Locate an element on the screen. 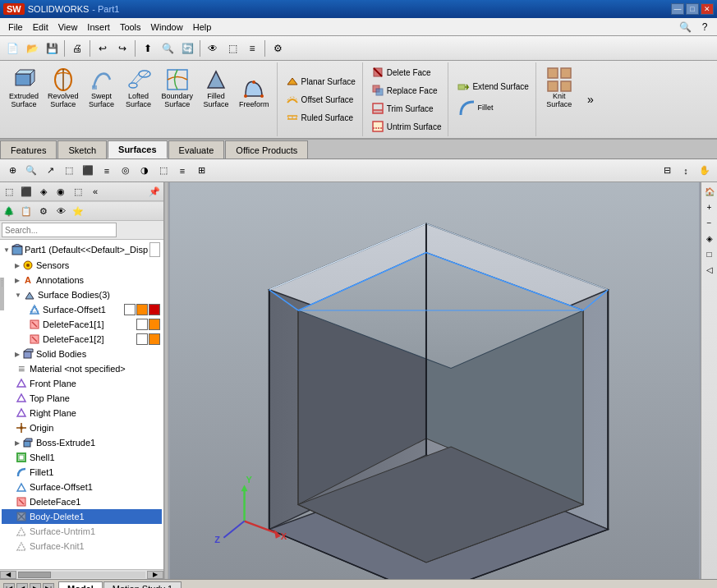  view-btn: 👁 is located at coordinates (213, 48).